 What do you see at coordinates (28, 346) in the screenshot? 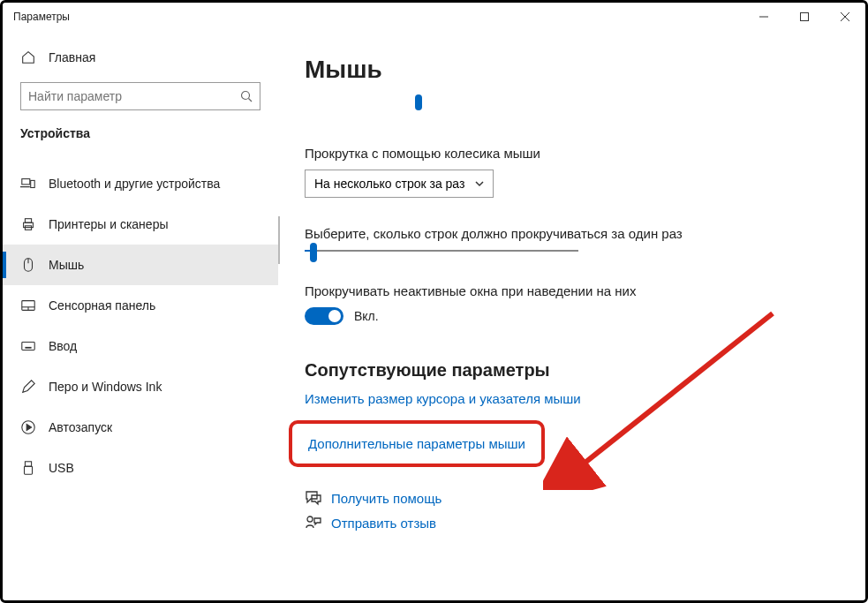
I see `keyboard-icon` at bounding box center [28, 346].